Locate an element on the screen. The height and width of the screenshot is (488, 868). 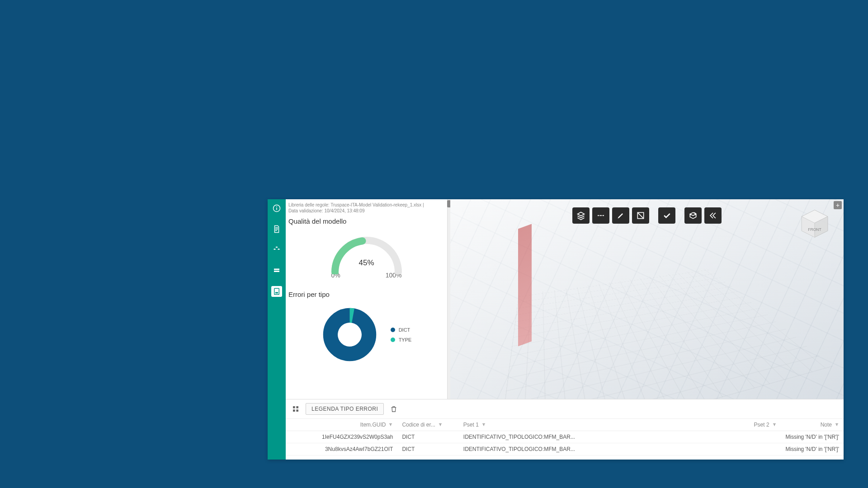
th-guid: Item.GUID is located at coordinates (342, 425).